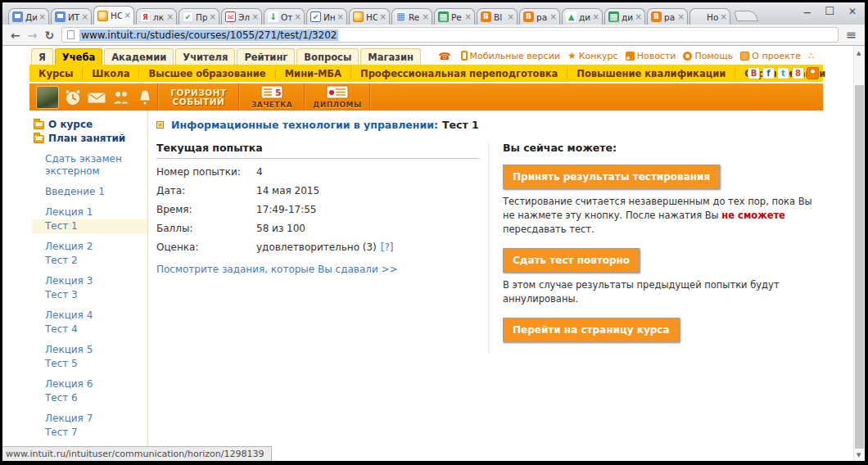 Image resolution: width=868 pixels, height=465 pixels. Describe the element at coordinates (90, 363) in the screenshot. I see `sidebar-link: Тест 5` at that location.